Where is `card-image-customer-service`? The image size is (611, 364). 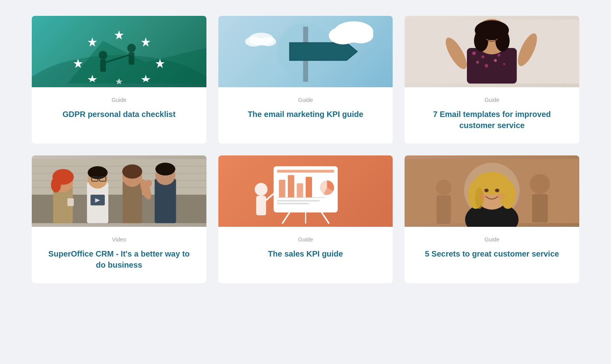
card-image-customer-service is located at coordinates (492, 191).